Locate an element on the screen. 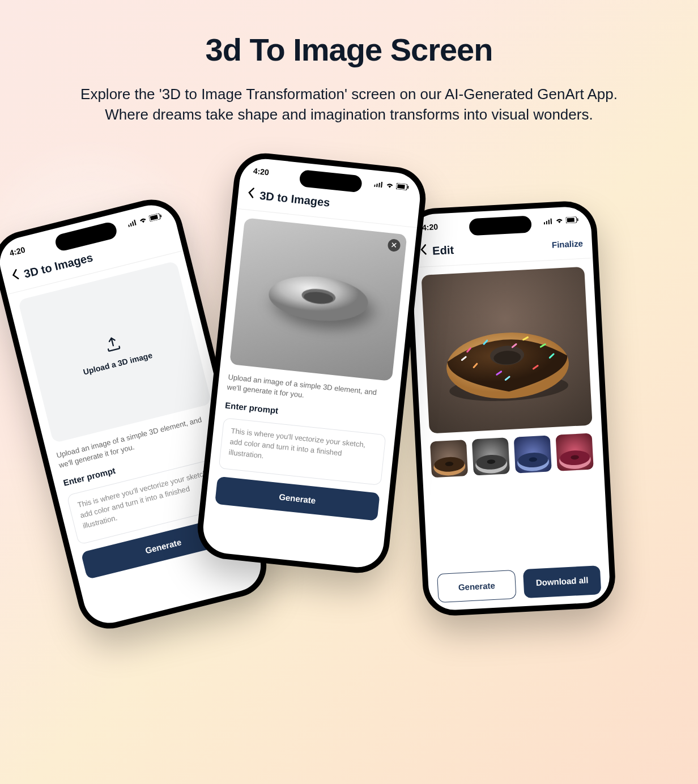  generated-result-image is located at coordinates (507, 350).